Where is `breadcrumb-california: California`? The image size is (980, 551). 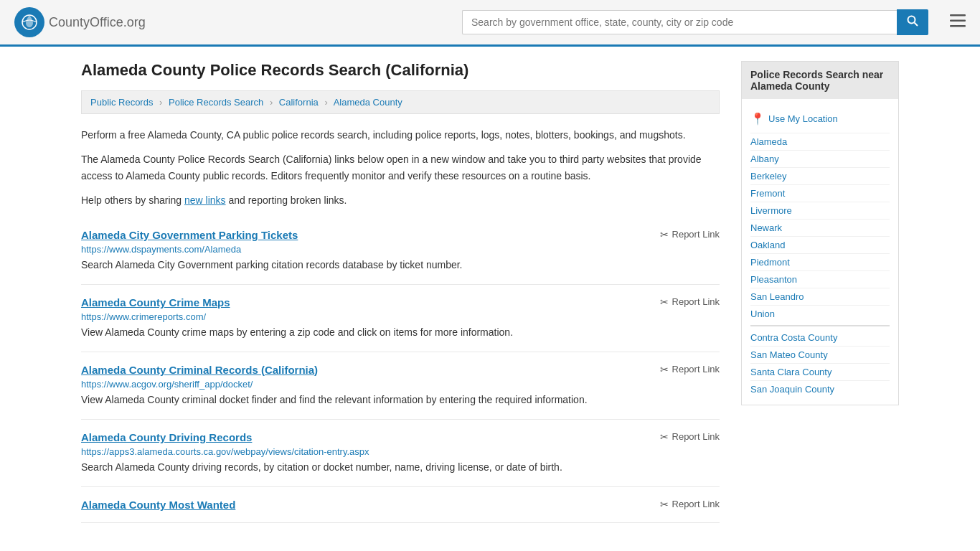
breadcrumb-california: California is located at coordinates (298, 102).